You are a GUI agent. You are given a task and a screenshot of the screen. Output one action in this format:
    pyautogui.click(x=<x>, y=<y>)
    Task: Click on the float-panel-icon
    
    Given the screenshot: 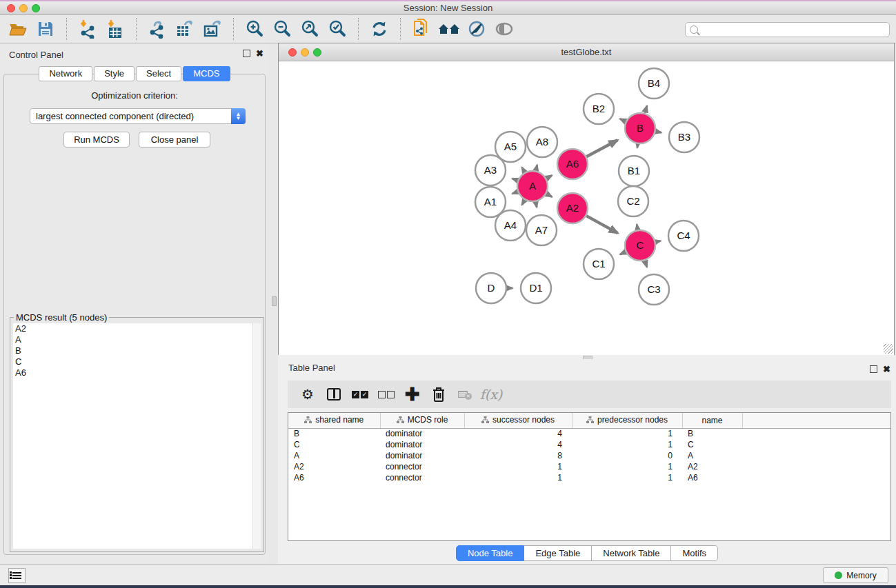 What is the action you would take?
    pyautogui.click(x=873, y=369)
    